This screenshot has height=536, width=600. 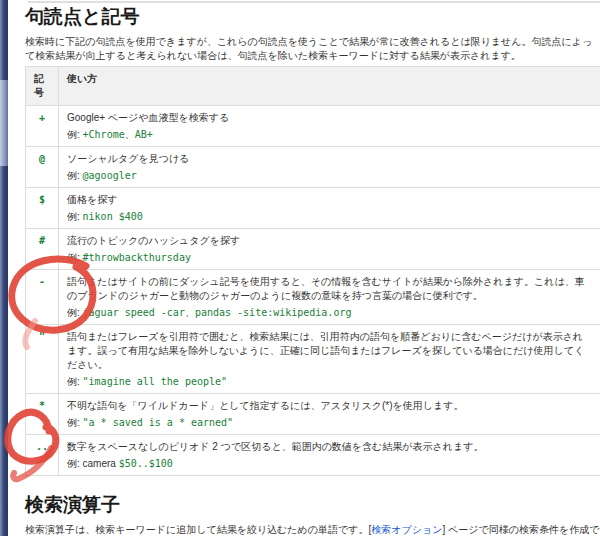 What do you see at coordinates (313, 360) in the screenshot?
I see `table-row: "語句またはフレーズを引用符で囲むと、検索結果には、引用符内の語句を順番どおりに…` at bounding box center [313, 360].